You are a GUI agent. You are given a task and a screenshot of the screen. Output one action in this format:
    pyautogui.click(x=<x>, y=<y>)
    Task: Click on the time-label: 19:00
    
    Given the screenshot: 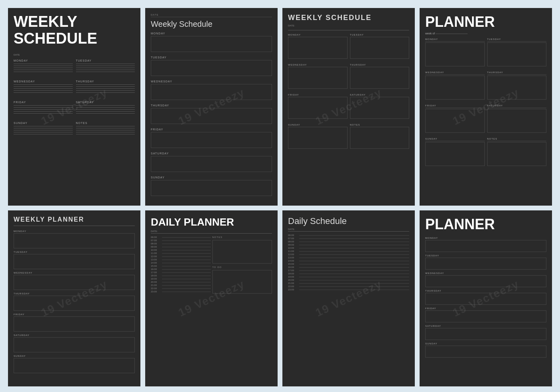 What is the action you would take?
    pyautogui.click(x=294, y=277)
    